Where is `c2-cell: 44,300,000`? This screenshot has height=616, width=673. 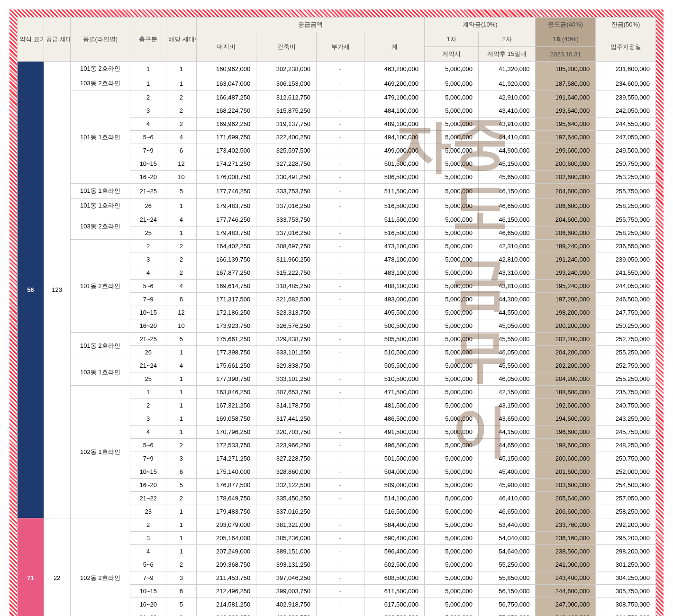 c2-cell: 44,300,000 is located at coordinates (507, 299).